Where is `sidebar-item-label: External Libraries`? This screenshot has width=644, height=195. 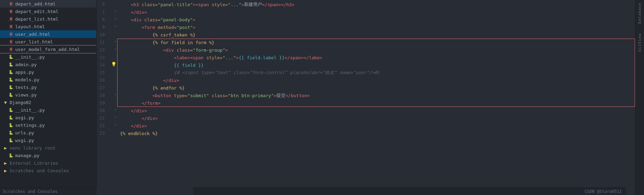
sidebar-item-label: External Libraries is located at coordinates (34, 163).